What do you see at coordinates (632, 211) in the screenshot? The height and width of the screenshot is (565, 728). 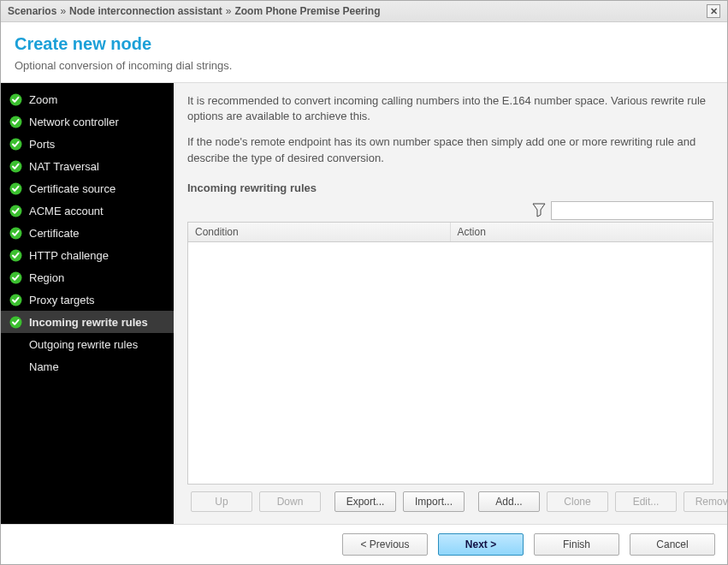 I see `filter-input` at bounding box center [632, 211].